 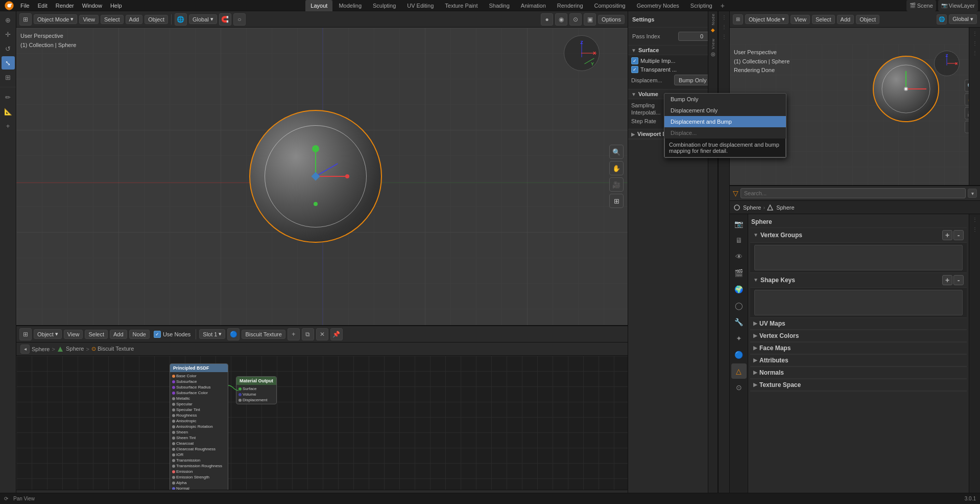 I want to click on snap-icon: 🧲, so click(x=225, y=19).